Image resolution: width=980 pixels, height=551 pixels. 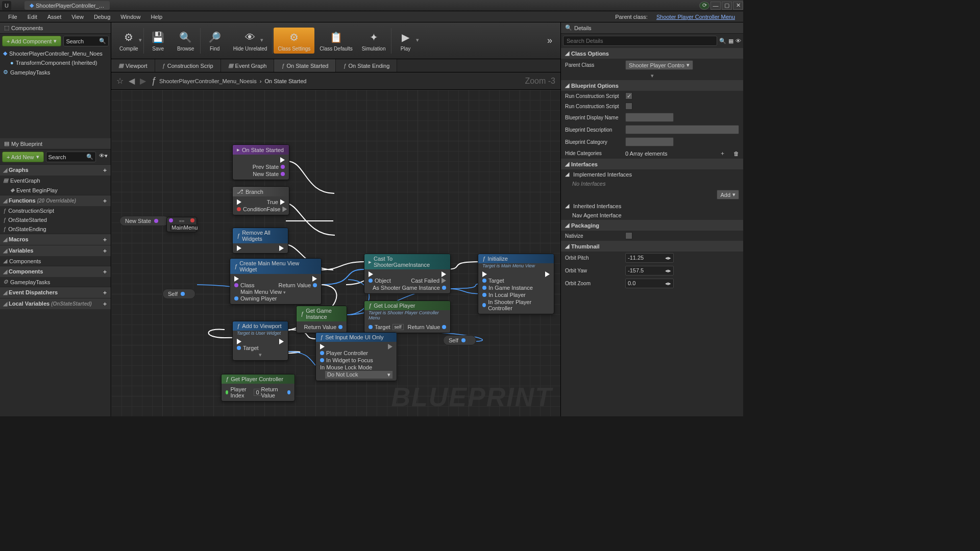 What do you see at coordinates (55, 72) in the screenshot?
I see `component-gameplay: ⚙GameplayTasks` at bounding box center [55, 72].